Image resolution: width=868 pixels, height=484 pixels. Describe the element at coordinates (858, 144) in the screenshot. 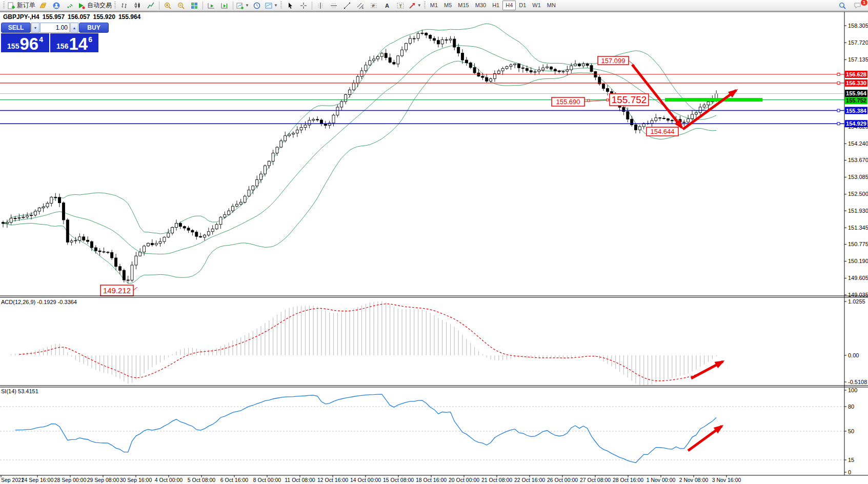

I see `svg-text: 154.240` at that location.